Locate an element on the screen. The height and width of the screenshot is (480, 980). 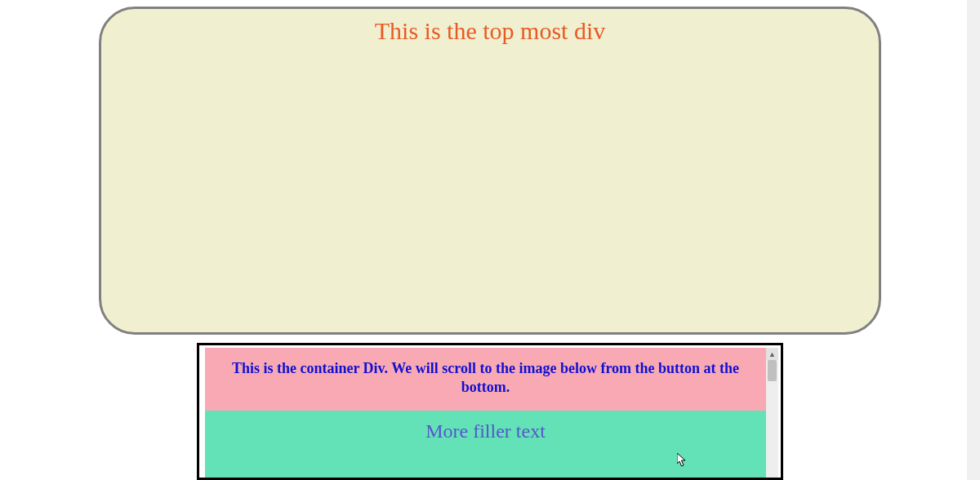
scrollbar-thumb is located at coordinates (773, 371).